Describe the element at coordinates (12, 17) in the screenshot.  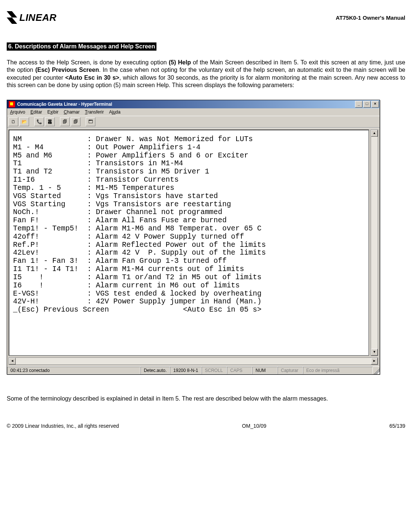
I see `logo-icon` at that location.